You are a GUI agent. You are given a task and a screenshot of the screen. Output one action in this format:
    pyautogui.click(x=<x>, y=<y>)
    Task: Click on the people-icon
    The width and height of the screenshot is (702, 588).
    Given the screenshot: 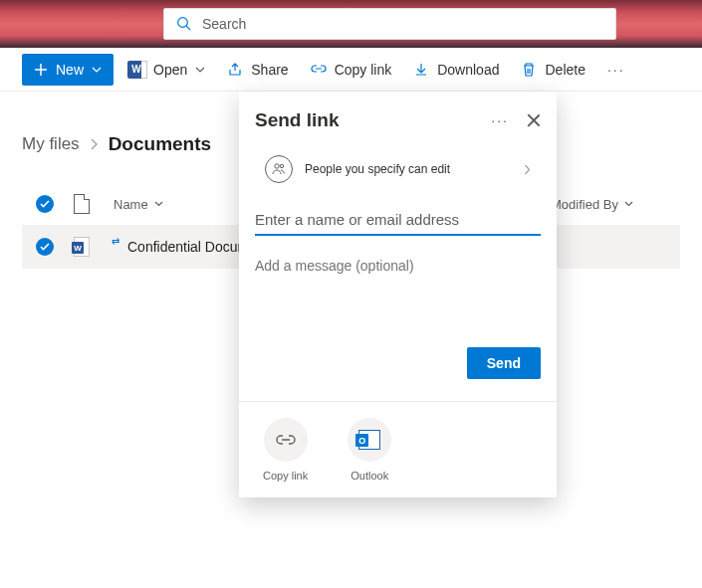 What is the action you would take?
    pyautogui.click(x=279, y=169)
    